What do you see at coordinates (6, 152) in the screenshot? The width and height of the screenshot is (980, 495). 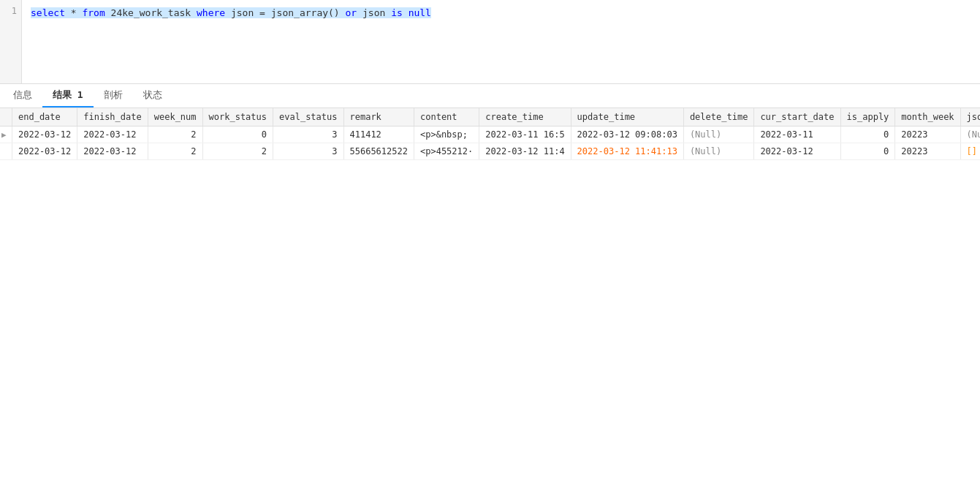 I see `table-cell` at bounding box center [6, 152].